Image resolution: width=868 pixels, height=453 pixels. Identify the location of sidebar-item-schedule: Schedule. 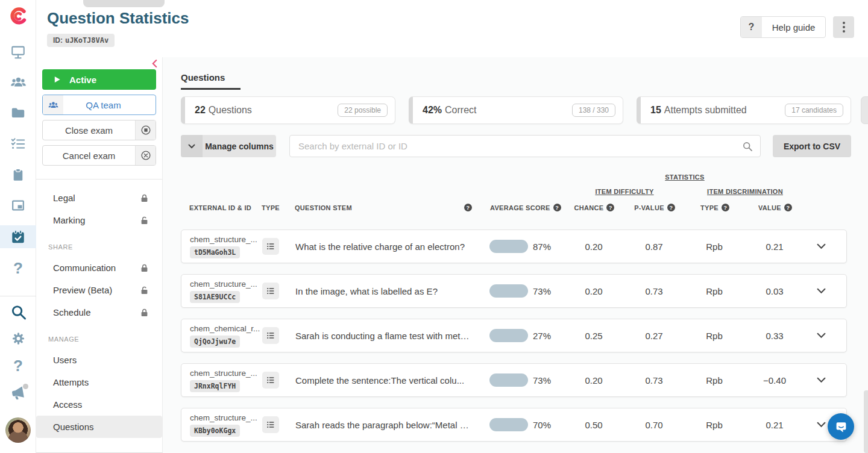
(99, 312).